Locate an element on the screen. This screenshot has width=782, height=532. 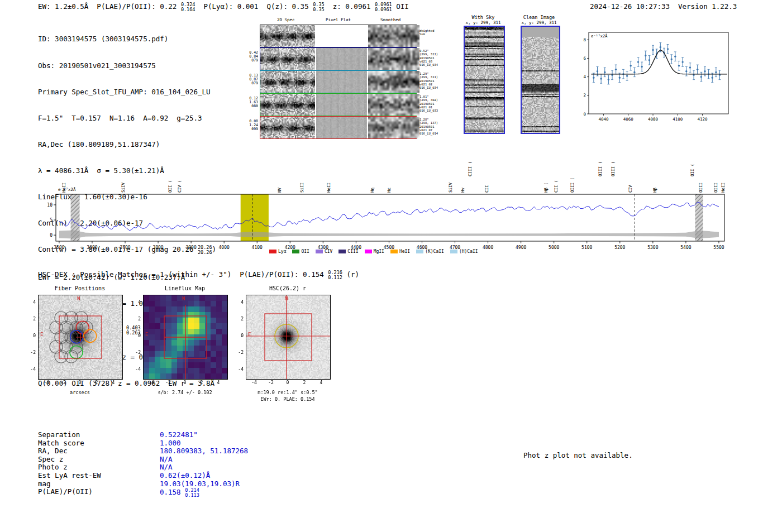
emission-line-label: Hγ is located at coordinates (462, 190).